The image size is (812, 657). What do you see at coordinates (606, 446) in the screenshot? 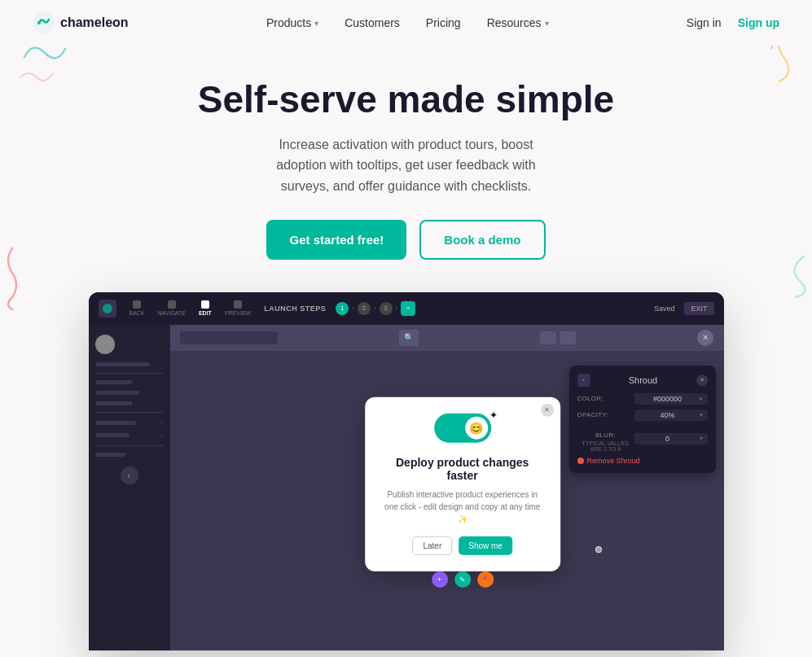
I see `shroud-blur-sublabel: TYPICAL VALUES ARE 2 TO 8` at bounding box center [606, 446].